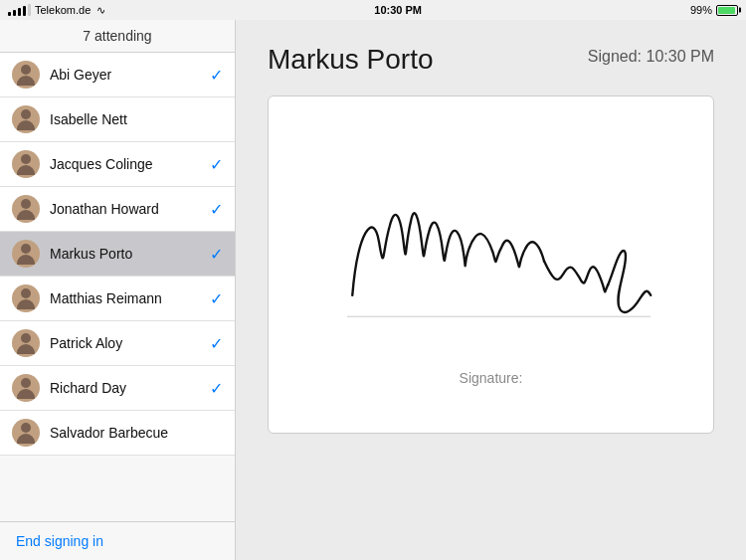 This screenshot has width=746, height=560. I want to click on detail-name: Markus Porto, so click(350, 60).